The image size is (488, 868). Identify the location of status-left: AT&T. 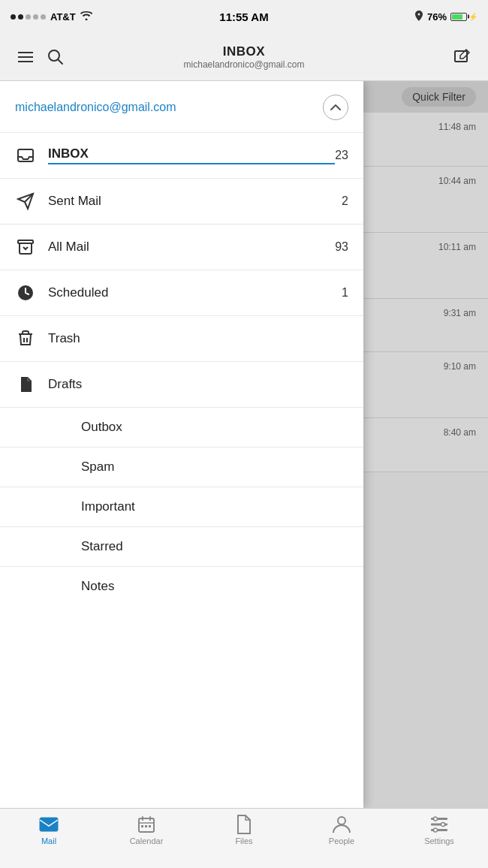
(51, 17).